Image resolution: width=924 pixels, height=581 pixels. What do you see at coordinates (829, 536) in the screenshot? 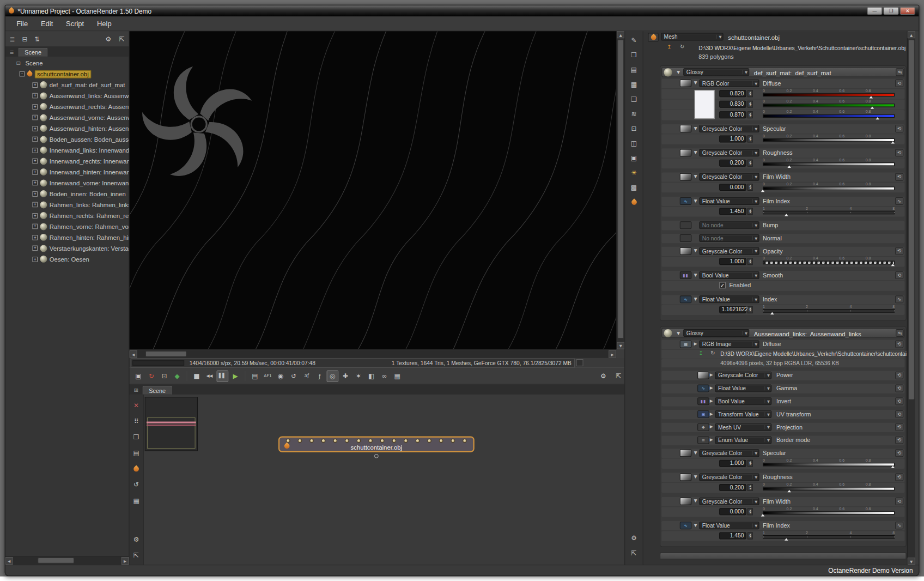
I see `value-slider: 1248` at bounding box center [829, 536].